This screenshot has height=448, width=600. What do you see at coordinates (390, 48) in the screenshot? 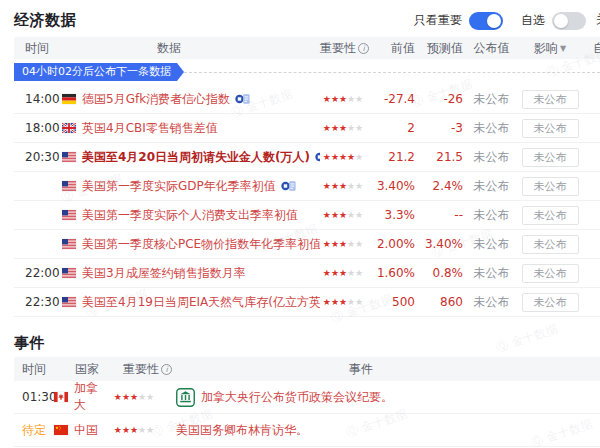
I see `col-previous: 前值` at bounding box center [390, 48].